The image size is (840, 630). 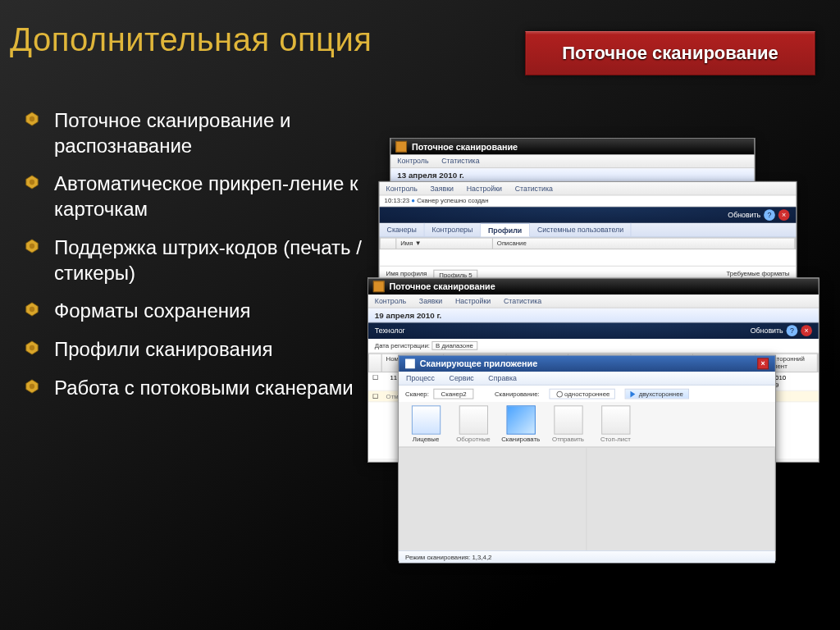 I want to click on slide-title: Дополнительная опция, so click(x=190, y=39).